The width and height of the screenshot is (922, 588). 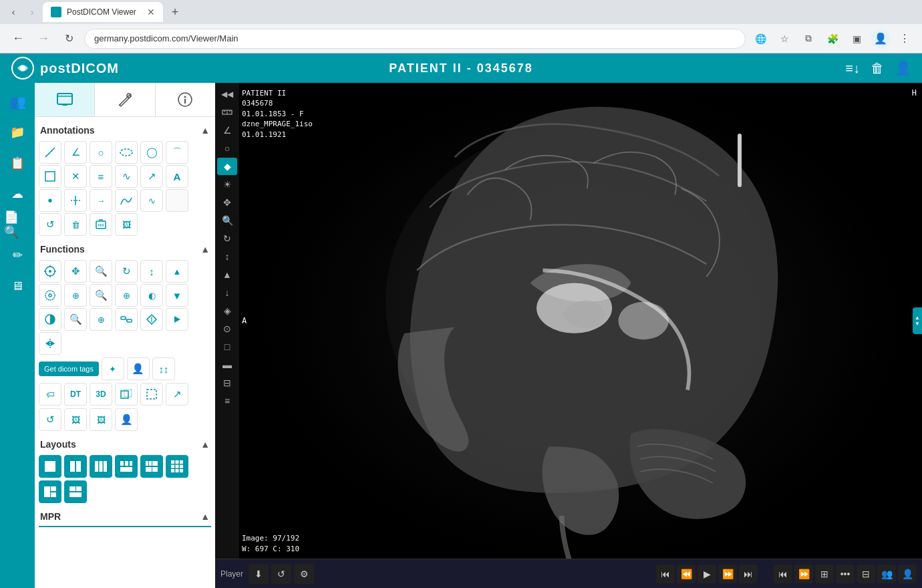 What do you see at coordinates (304, 574) in the screenshot?
I see `player-settings-btn: ⚙` at bounding box center [304, 574].